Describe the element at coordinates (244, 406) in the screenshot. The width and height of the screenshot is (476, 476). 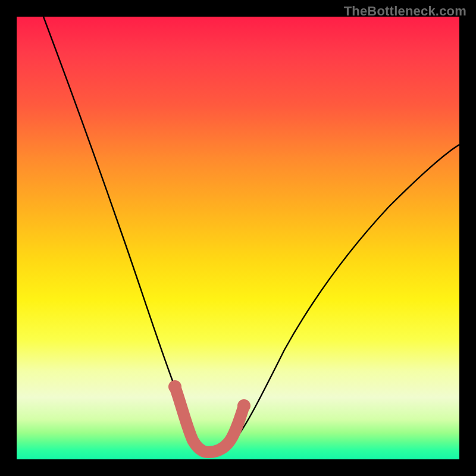
I see `highlight-dot-right` at that location.